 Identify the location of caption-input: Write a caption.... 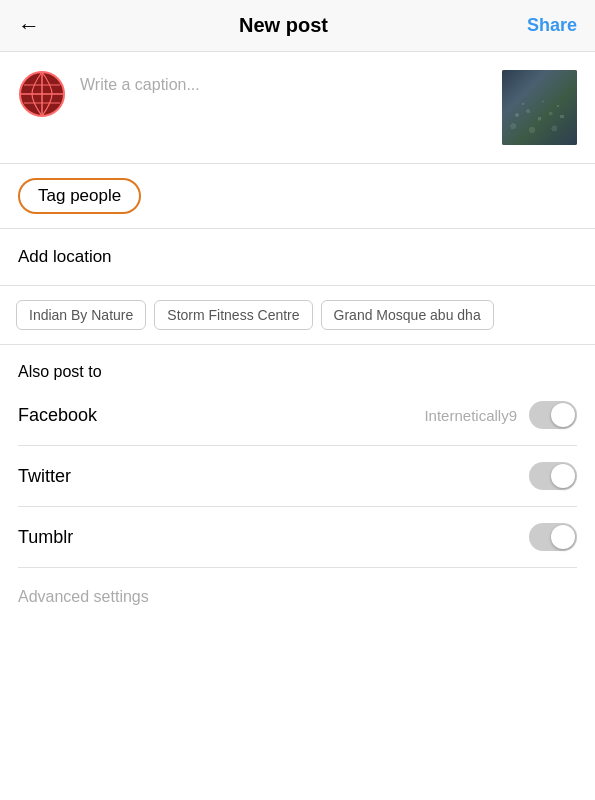
(284, 83).